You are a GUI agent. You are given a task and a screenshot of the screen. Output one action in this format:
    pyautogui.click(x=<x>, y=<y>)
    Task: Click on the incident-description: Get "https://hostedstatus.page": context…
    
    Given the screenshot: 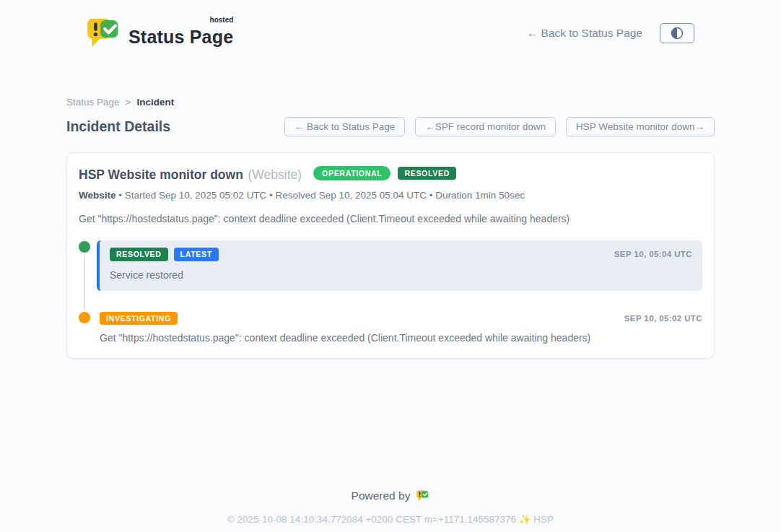 What is the action you would take?
    pyautogui.click(x=390, y=219)
    